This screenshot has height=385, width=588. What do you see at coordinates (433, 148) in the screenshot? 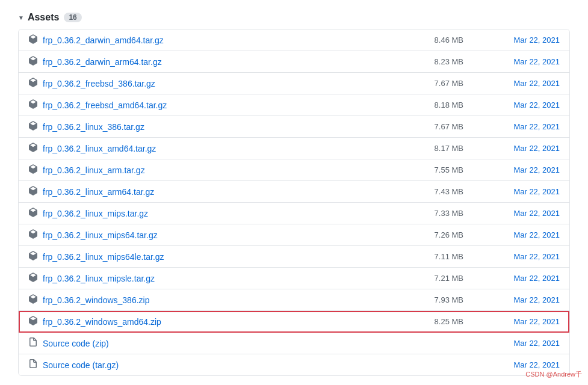
I see `asset-size: 8.17 MB` at bounding box center [433, 148].